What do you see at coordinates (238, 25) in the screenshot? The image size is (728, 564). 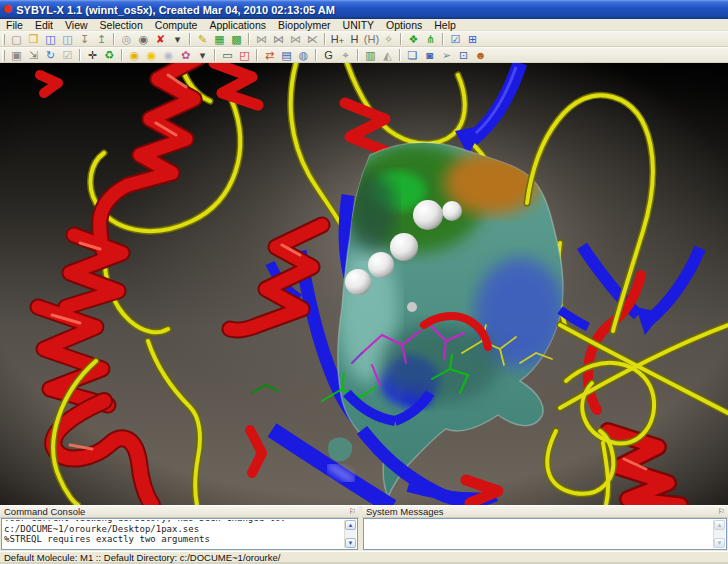 I see `menu-applications: Applications` at bounding box center [238, 25].